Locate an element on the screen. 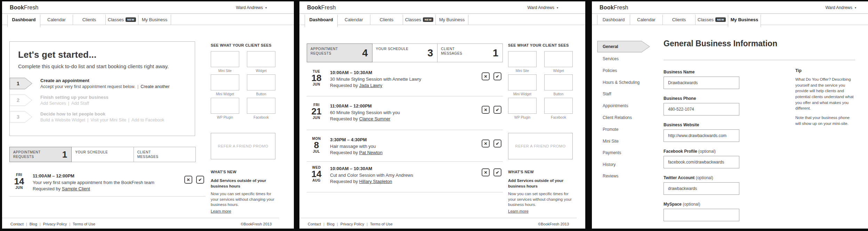 The width and height of the screenshot is (868, 231). nav-item-history: History is located at coordinates (609, 165).